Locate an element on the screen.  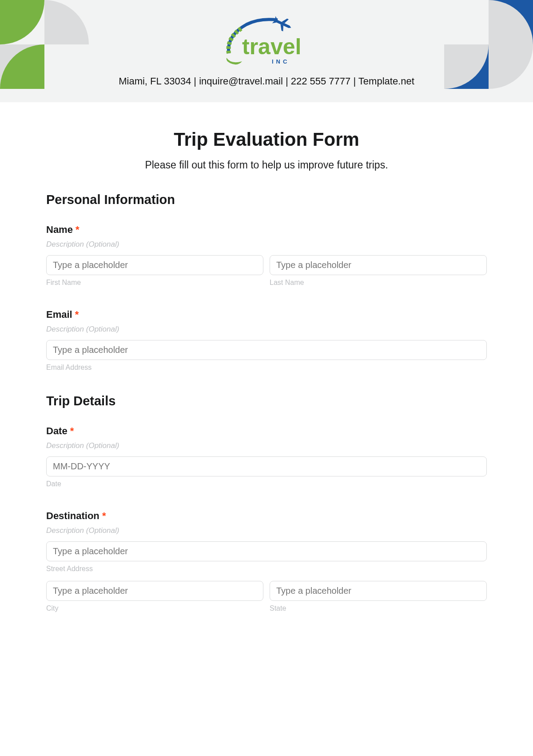
destination-label: Destination * is located at coordinates (266, 516).